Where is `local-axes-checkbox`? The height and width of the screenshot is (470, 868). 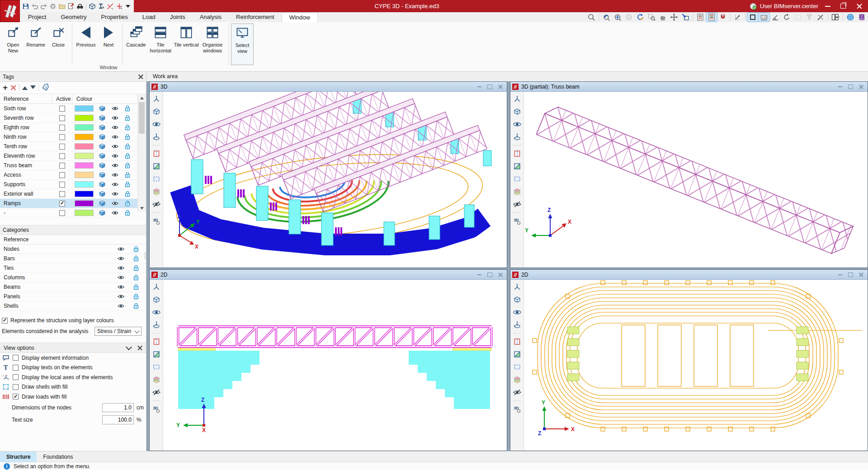 local-axes-checkbox is located at coordinates (15, 377).